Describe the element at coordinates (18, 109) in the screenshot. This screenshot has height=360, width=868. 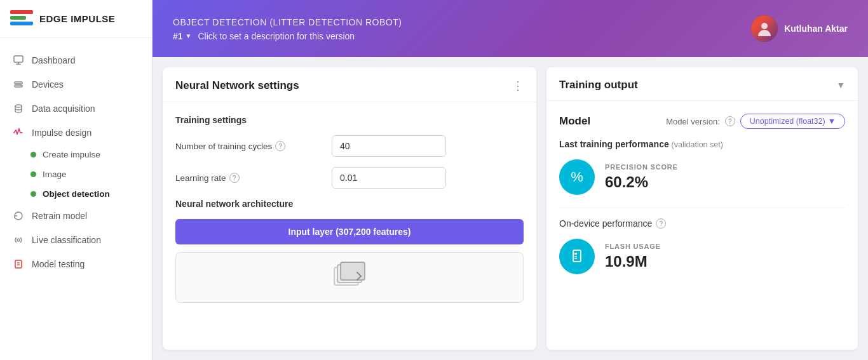
I see `database-icon` at that location.